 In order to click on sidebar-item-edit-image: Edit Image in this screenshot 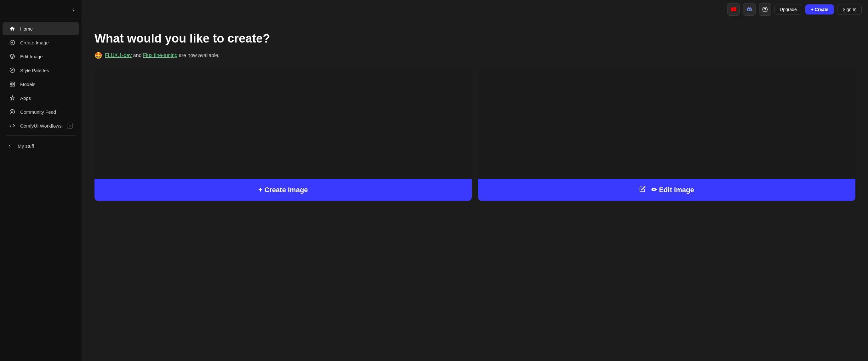, I will do `click(41, 57)`.